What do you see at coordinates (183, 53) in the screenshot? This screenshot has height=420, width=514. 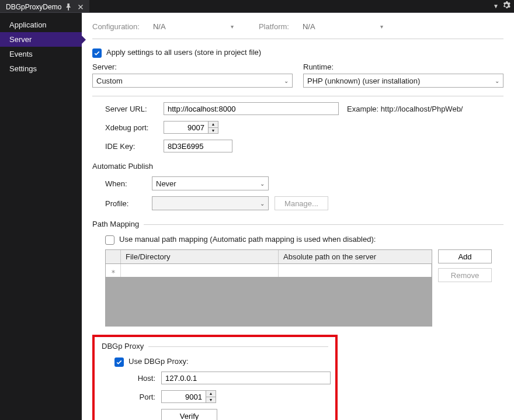 I see `apply-all-label: Apply settings to all users (store in pr…` at bounding box center [183, 53].